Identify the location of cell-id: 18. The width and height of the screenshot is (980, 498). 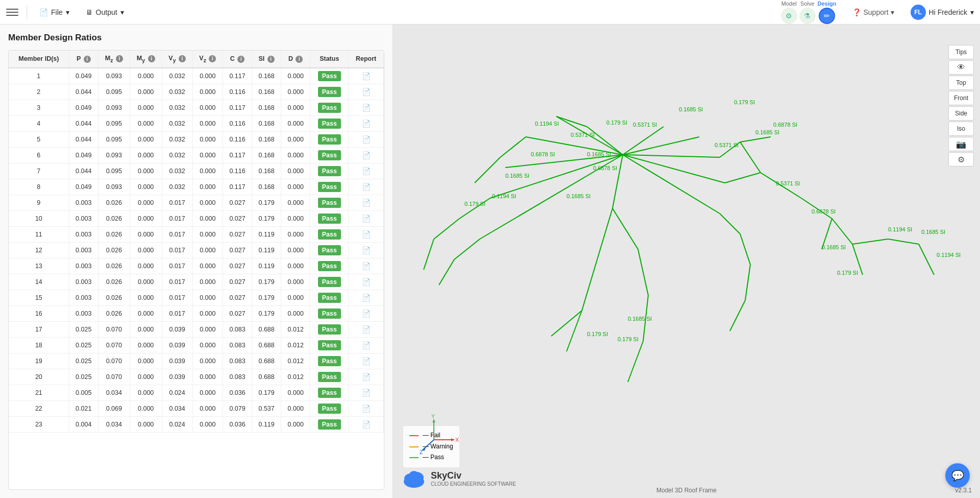
(39, 345).